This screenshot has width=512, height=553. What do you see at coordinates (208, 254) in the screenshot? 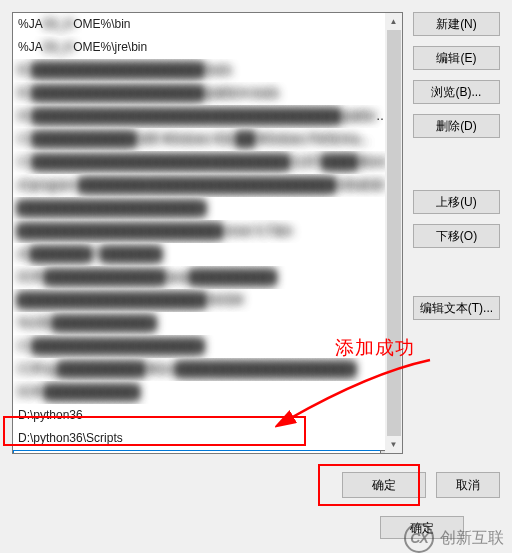
I see `list-item: d:\███████ F███████` at bounding box center [208, 254].